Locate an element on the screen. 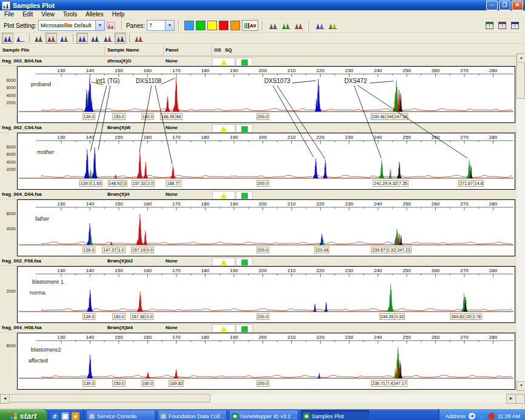 The width and height of the screenshot is (525, 420). sizing-table-button is located at coordinates (273, 25).